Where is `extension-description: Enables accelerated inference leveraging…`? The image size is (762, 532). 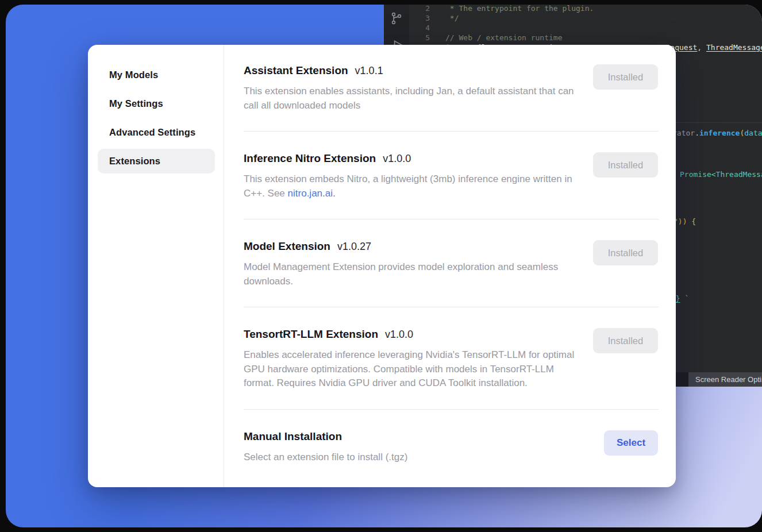 extension-description: Enables accelerated inference leveraging… is located at coordinates (413, 369).